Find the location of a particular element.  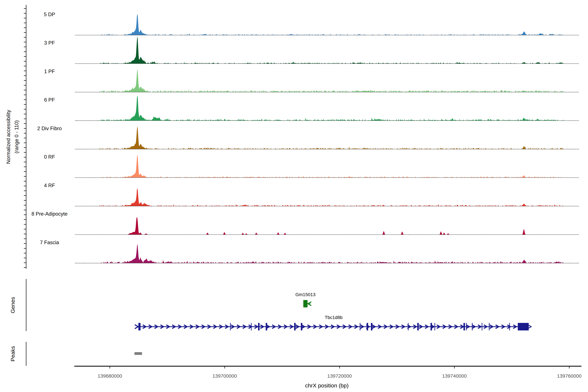

gene-name-label: Gm15013 is located at coordinates (306, 294).